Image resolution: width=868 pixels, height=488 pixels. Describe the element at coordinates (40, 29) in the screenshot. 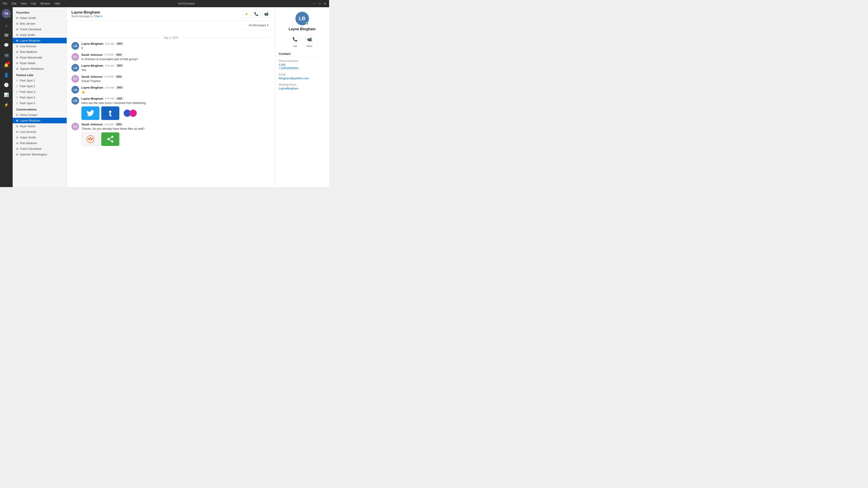

I see `sidebar-item-frank-cleveland: Frank Cleveland` at that location.